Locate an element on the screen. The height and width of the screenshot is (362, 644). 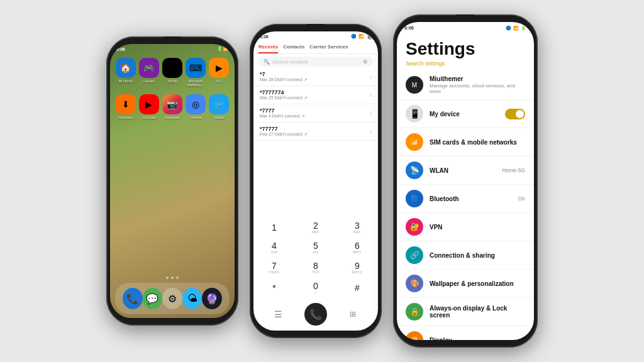
vpn-info: VPN is located at coordinates (477, 228).